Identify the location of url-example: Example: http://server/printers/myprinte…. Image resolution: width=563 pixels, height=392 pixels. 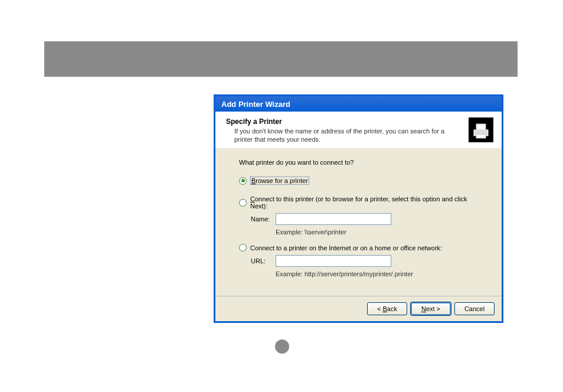
(380, 274).